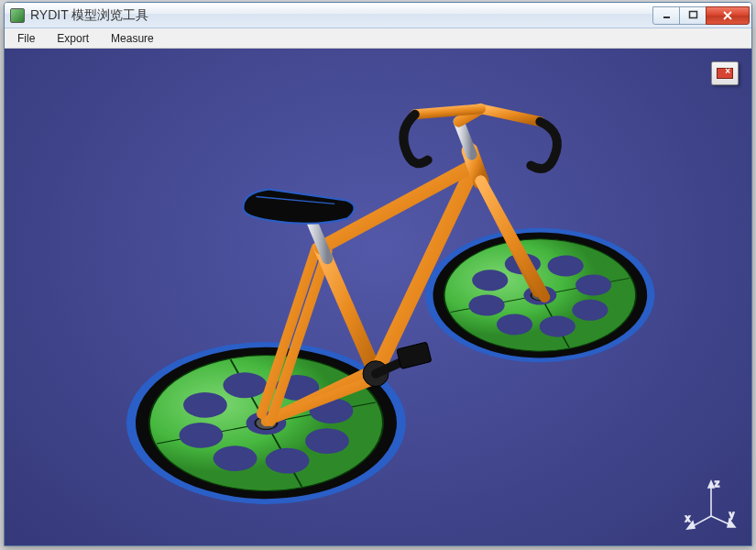 The height and width of the screenshot is (550, 756). What do you see at coordinates (378, 16) in the screenshot?
I see `titlebar: RYDIT 模型浏览工具` at bounding box center [378, 16].